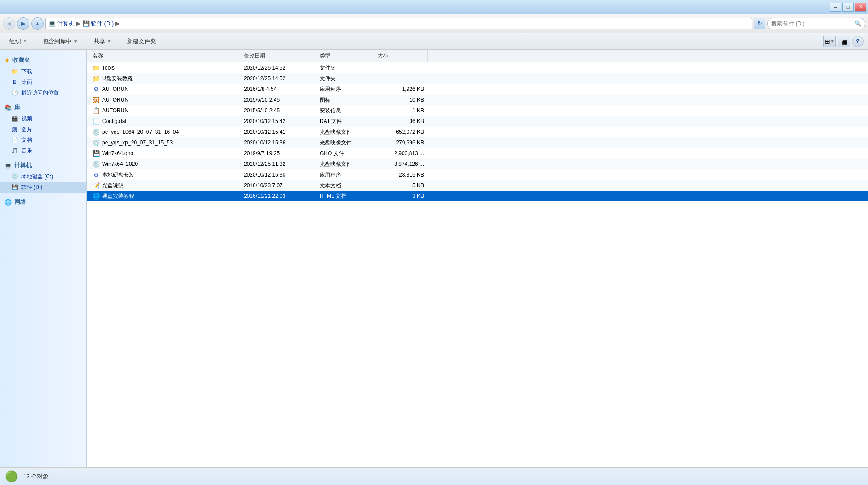  Describe the element at coordinates (165, 111) in the screenshot. I see `file-name-cell: 📋 AUTORUN` at that location.